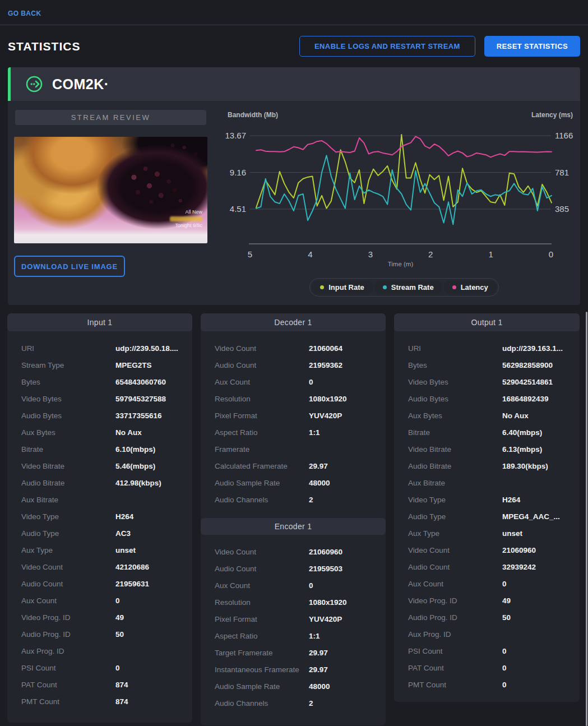 Image resolution: width=588 pixels, height=726 pixels. I want to click on svg-text: 5, so click(250, 255).